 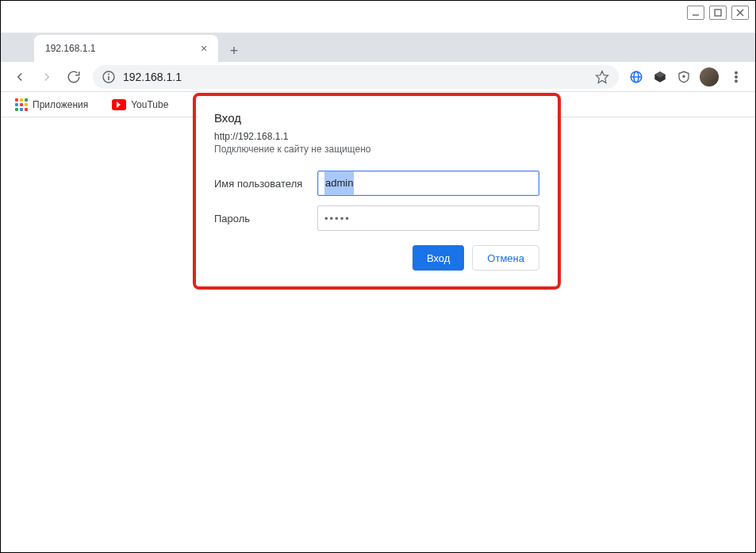 I want to click on apps-grid-icon, so click(x=21, y=105).